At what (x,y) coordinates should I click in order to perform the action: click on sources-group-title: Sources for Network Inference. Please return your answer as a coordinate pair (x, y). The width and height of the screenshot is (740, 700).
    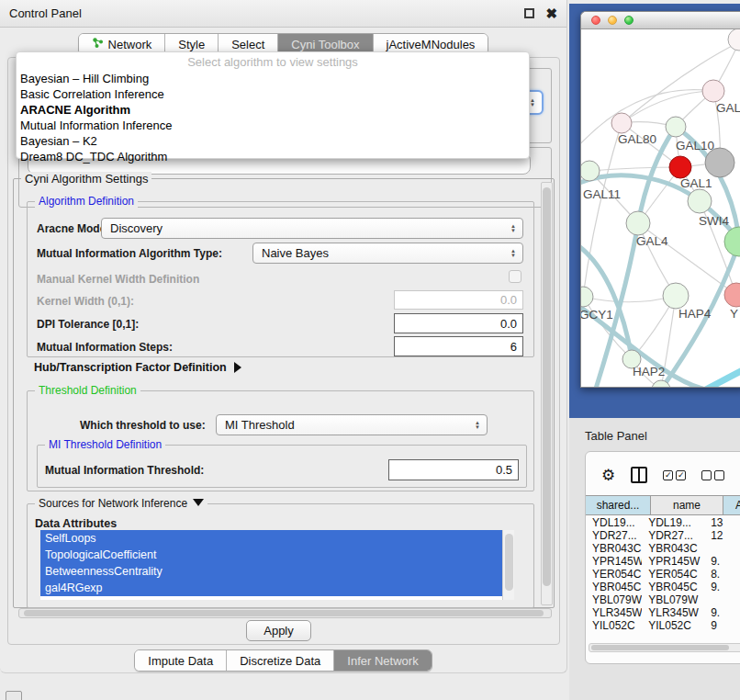
    Looking at the image, I should click on (121, 503).